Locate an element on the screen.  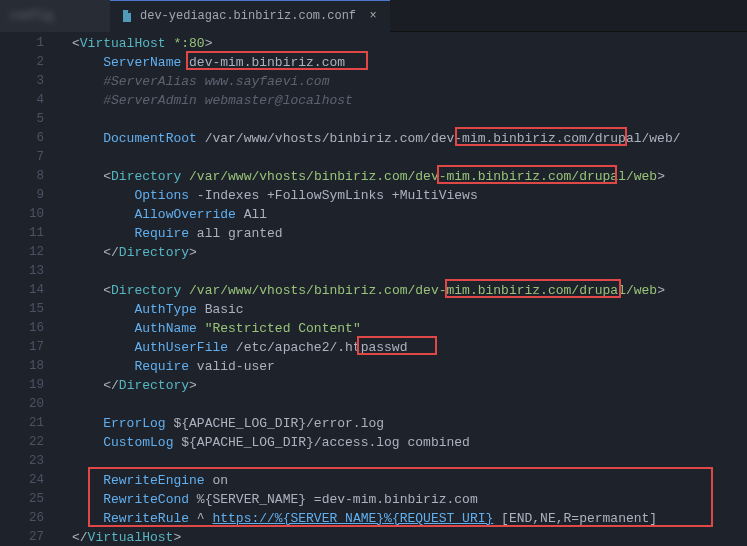
line-number: 27 is located at coordinates (28, 537).